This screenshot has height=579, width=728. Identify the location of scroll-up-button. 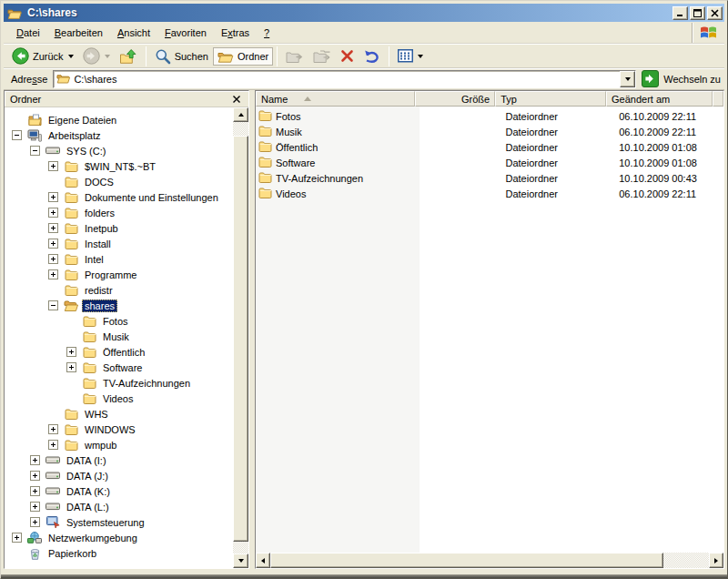
(240, 115).